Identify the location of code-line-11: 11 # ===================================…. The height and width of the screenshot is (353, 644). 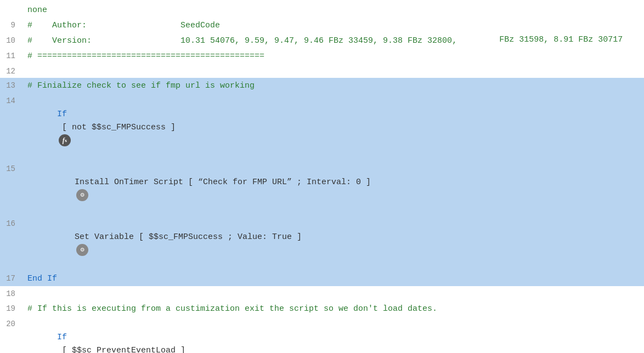
(322, 56).